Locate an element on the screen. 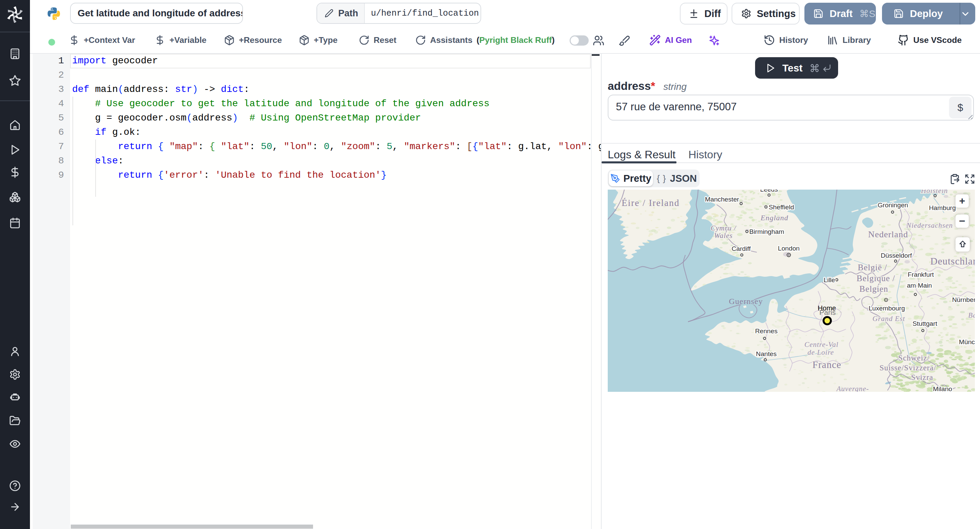 The width and height of the screenshot is (980, 529). svg-text: Groningen is located at coordinates (893, 205).